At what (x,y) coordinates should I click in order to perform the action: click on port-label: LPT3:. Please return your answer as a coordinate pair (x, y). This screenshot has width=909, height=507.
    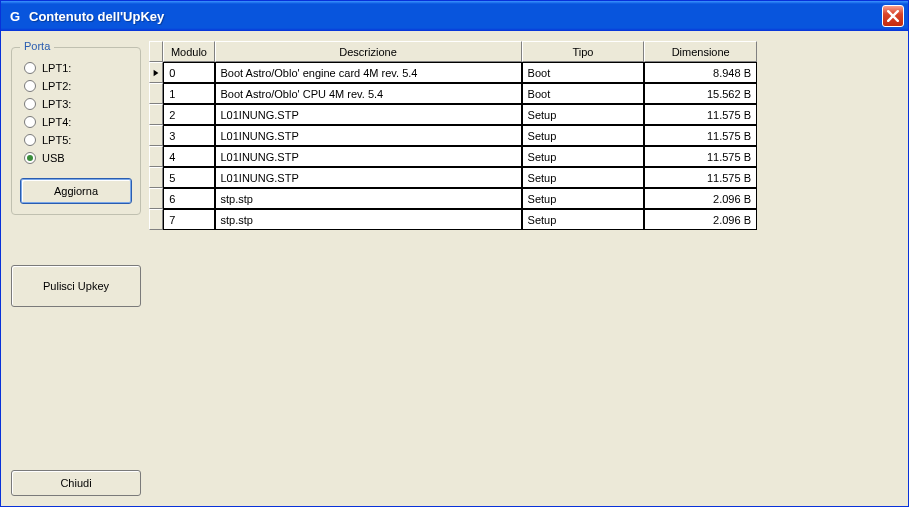
    Looking at the image, I should click on (56, 104).